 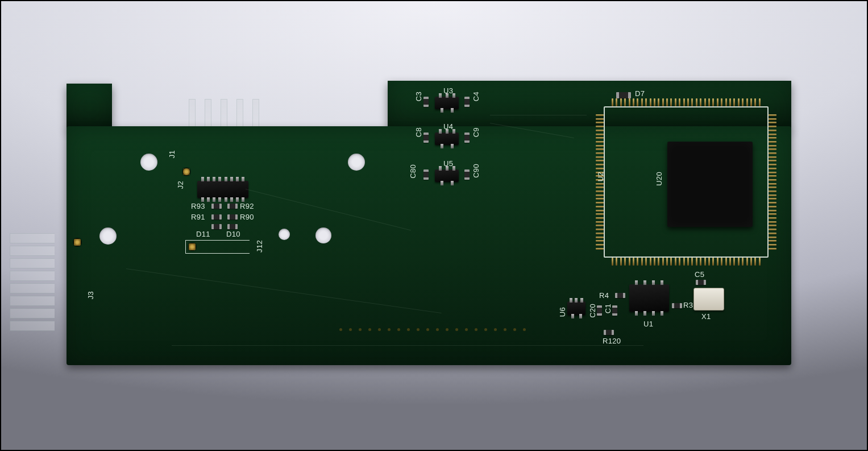 I want to click on u2-pins-left, so click(x=600, y=182).